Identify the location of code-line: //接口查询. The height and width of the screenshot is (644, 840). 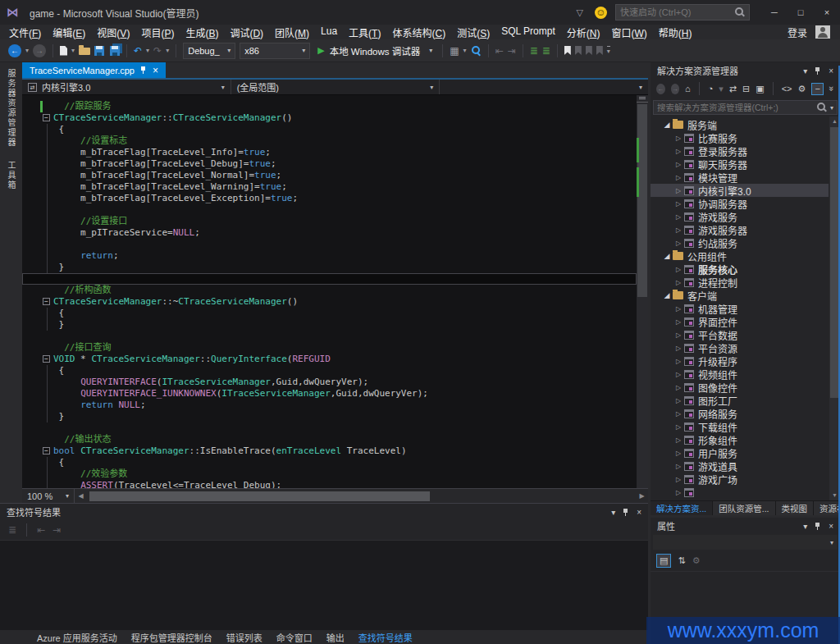
(330, 348).